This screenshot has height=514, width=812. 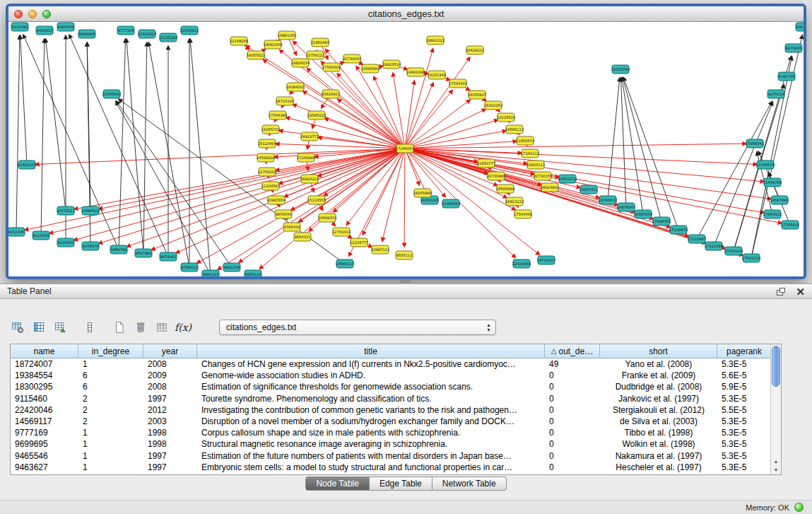 What do you see at coordinates (486, 163) in the screenshot?
I see `graph-node: 21850777` at bounding box center [486, 163].